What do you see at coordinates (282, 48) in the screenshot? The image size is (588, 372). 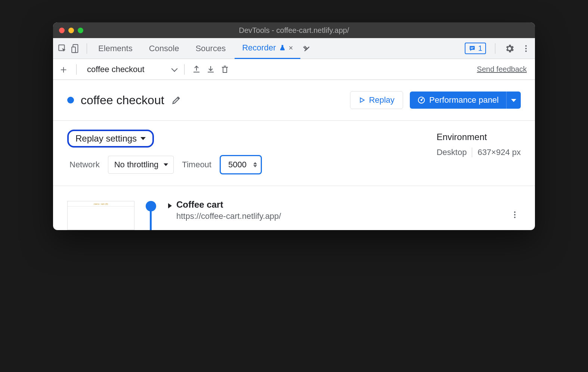 I see `flask-icon` at bounding box center [282, 48].